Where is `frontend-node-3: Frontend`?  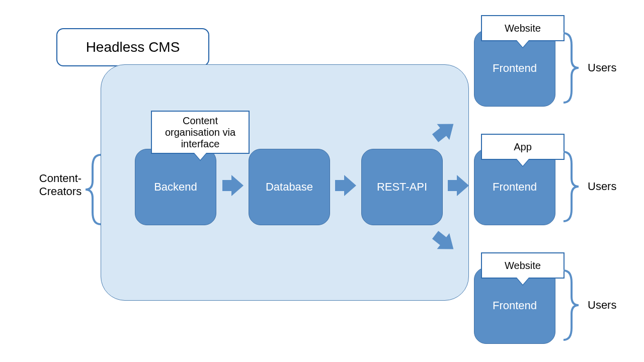 frontend-node-3: Frontend is located at coordinates (515, 306).